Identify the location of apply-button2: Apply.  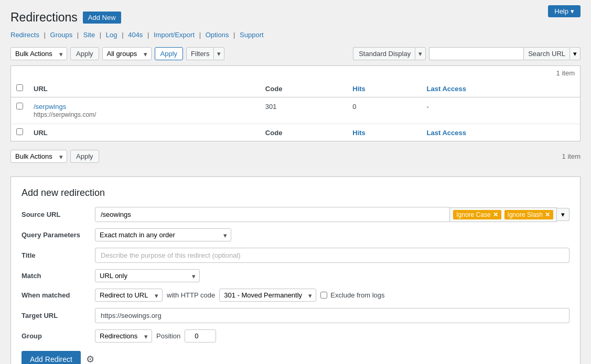
(169, 53).